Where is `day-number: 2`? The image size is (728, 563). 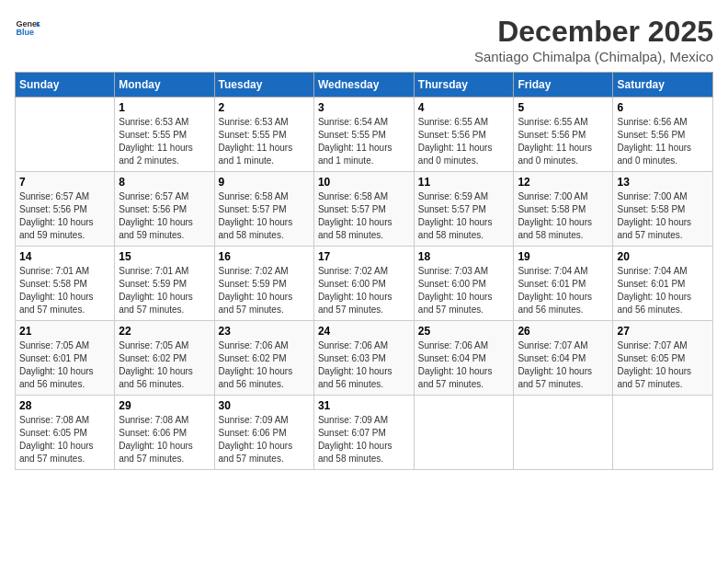 day-number: 2 is located at coordinates (265, 108).